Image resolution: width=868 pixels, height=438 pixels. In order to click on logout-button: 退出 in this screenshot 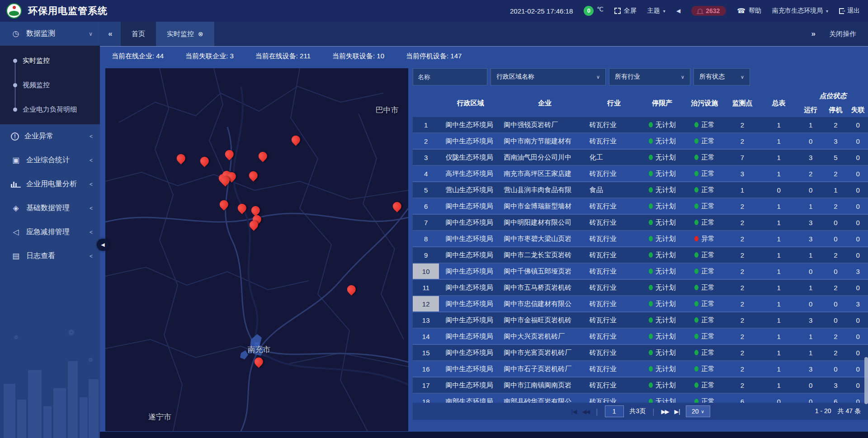, I will do `click(849, 11)`.